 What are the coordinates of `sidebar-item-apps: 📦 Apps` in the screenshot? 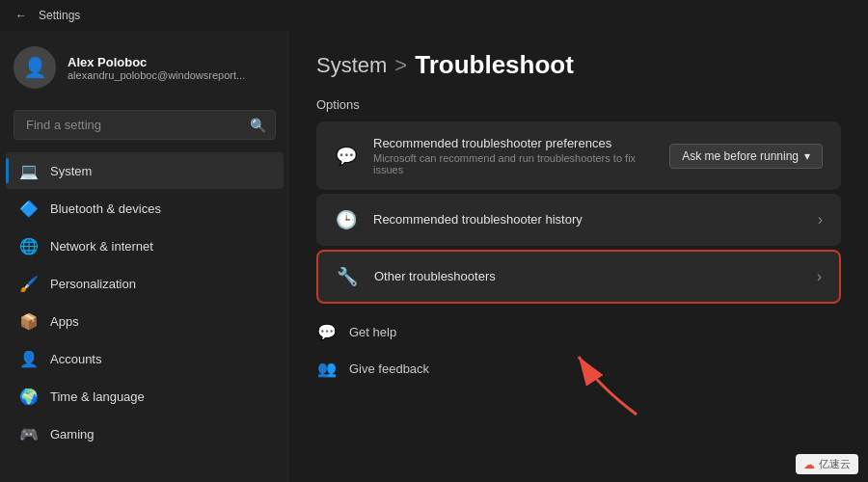 It's located at (145, 321).